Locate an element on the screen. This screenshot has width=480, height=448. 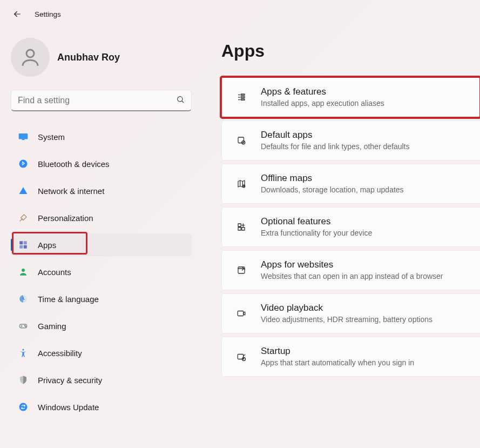
back-button is located at coordinates (17, 14).